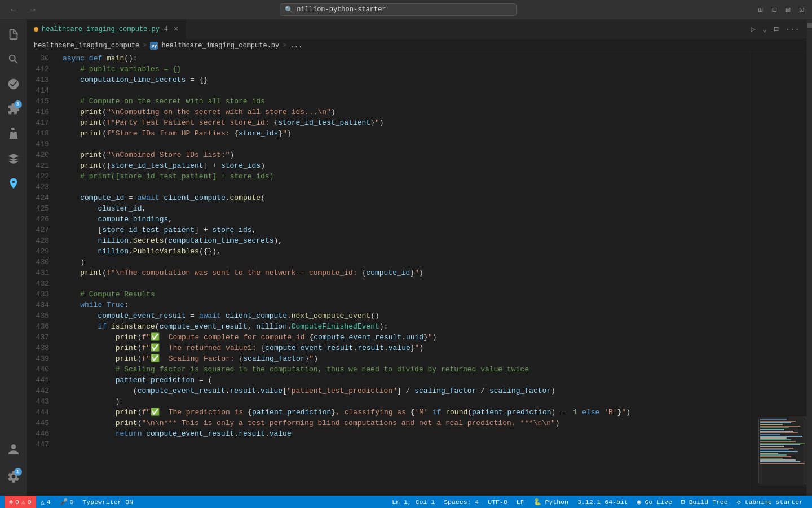  I want to click on right-bar-item, so click(810, 25).